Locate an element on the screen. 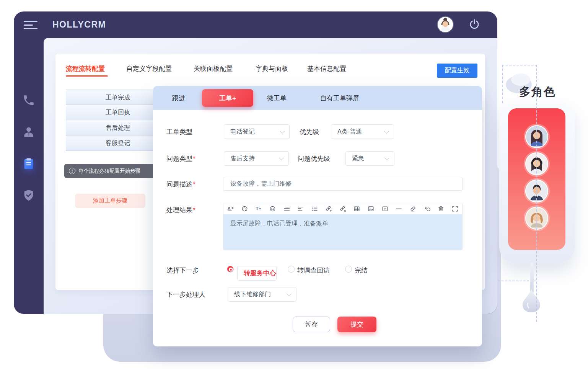 This screenshot has width=588, height=369. radio-survey-callback is located at coordinates (291, 269).